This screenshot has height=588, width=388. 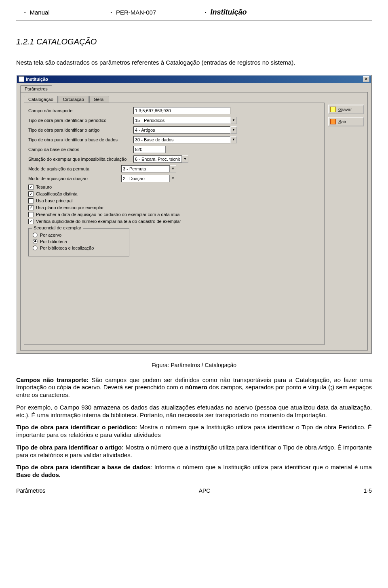 I want to click on figure-caption: Figura: Parâmetros / Catalogação, so click(x=194, y=365).